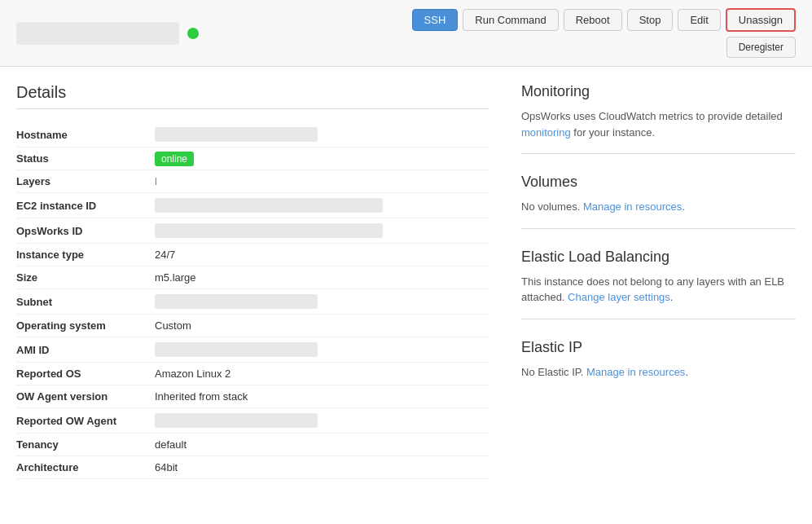  Describe the element at coordinates (86, 445) in the screenshot. I see `label-tenancy: Tenancy` at that location.